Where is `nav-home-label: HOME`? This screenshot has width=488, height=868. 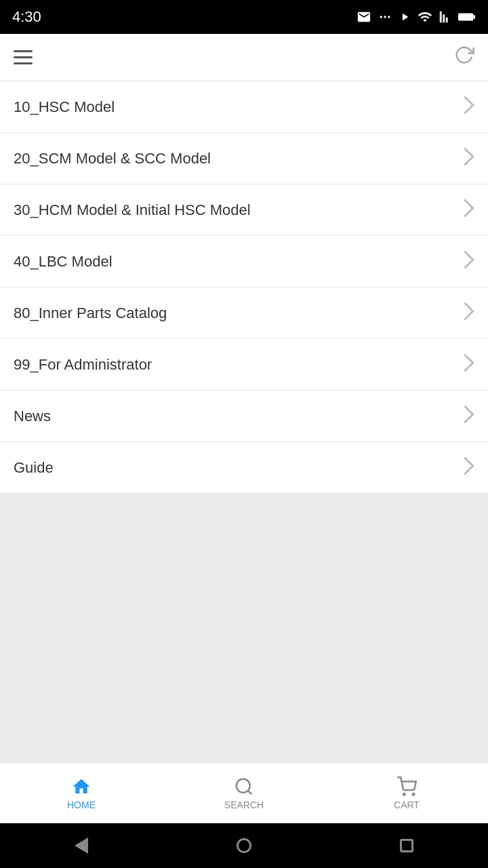 nav-home-label: HOME is located at coordinates (81, 805).